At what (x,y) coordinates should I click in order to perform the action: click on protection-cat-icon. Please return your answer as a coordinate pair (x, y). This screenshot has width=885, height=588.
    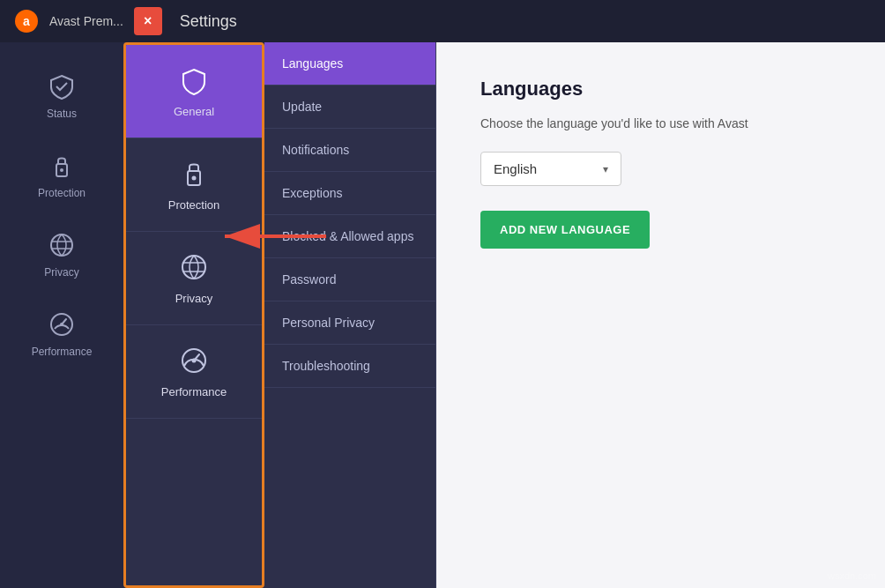
    Looking at the image, I should click on (194, 174).